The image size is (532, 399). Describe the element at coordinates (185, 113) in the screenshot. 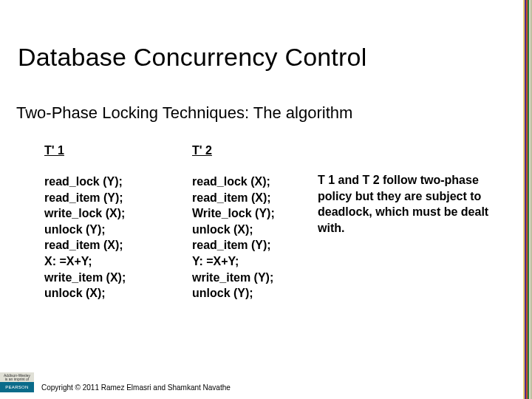

I see `page-subtitle: Two-Phase Locking Techniques: The algori…` at that location.